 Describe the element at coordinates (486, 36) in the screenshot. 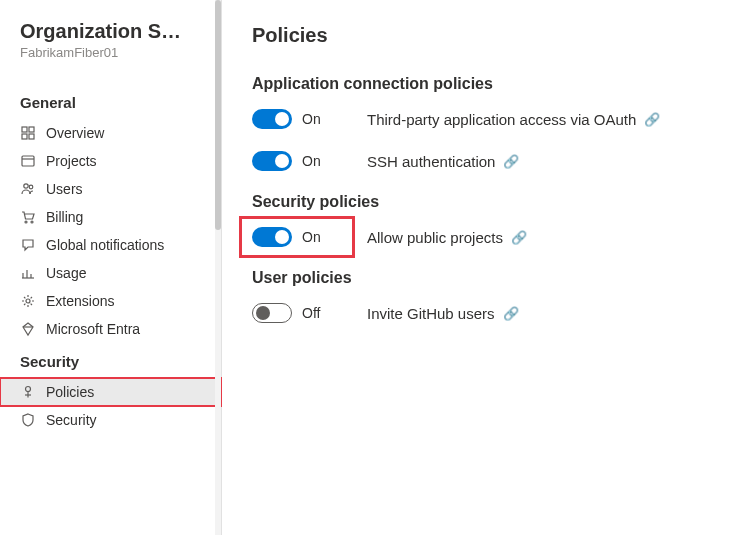

I see `page-title: Policies` at that location.